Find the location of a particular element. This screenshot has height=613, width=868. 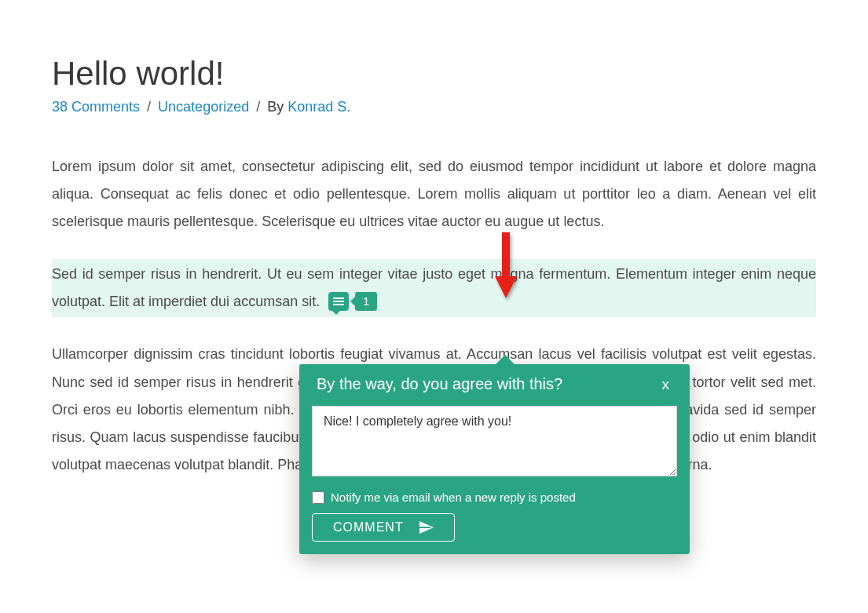

comment-count-badge: 1 is located at coordinates (366, 301).